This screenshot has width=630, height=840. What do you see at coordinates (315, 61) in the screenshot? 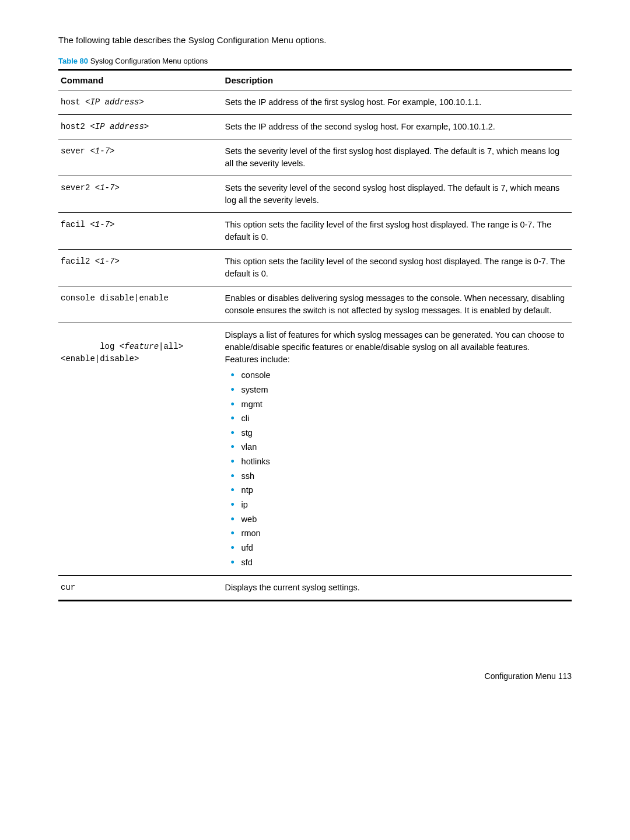
I see `table-caption: Table 80 Syslog Configuration Menu optio…` at bounding box center [315, 61].